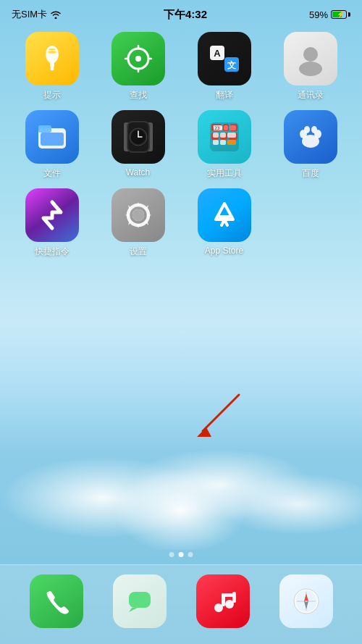 This screenshot has width=362, height=644. Describe the element at coordinates (330, 14) in the screenshot. I see `status-right: 59% ⚡` at that location.